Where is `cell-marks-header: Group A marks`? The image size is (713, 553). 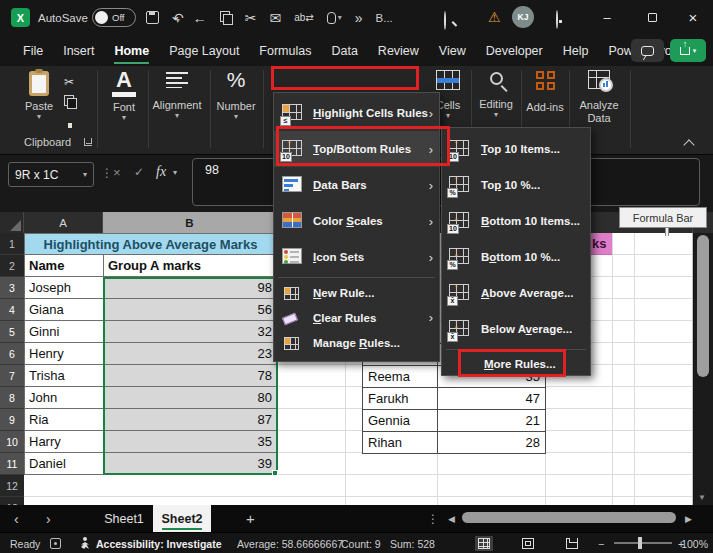 cell-marks-header: Group A marks is located at coordinates (191, 266).